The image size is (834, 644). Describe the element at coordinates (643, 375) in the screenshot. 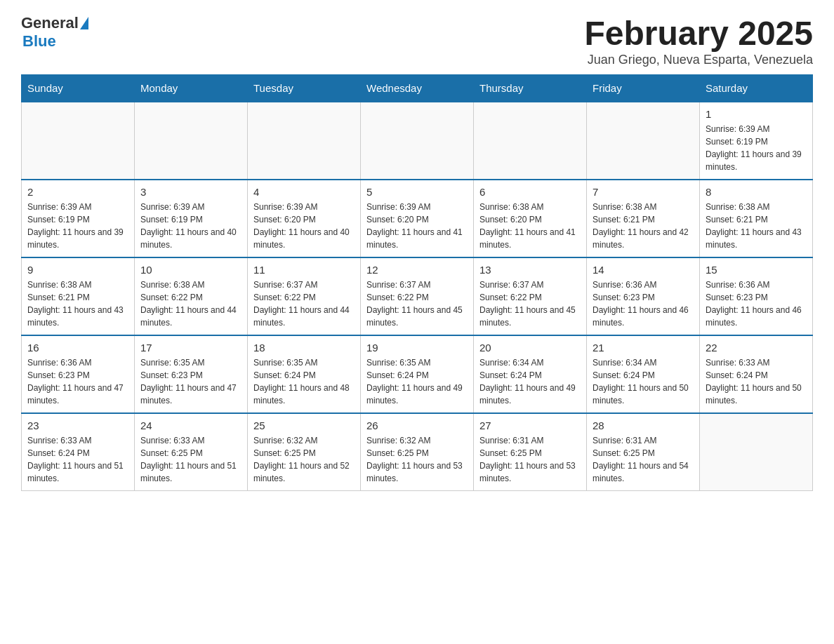

I see `calendar-cell: 21Sunrise: 6:34 AMSunset: 6:24 PMDayligh…` at that location.